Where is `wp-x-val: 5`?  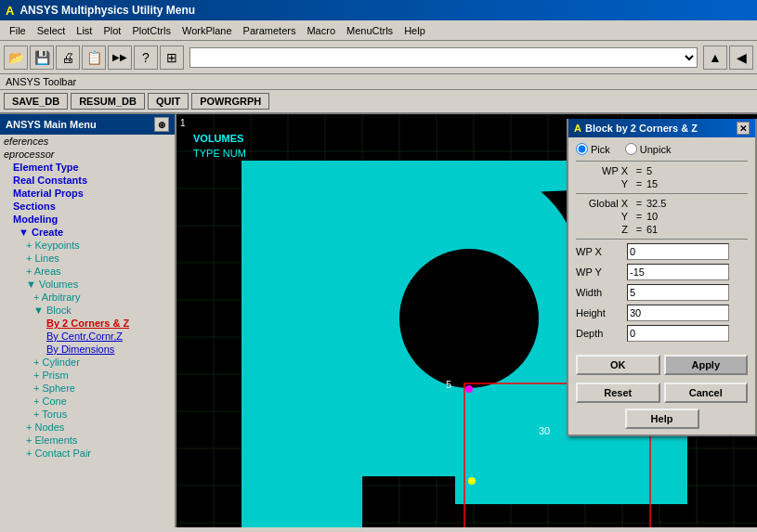 wp-x-val: 5 is located at coordinates (670, 171).